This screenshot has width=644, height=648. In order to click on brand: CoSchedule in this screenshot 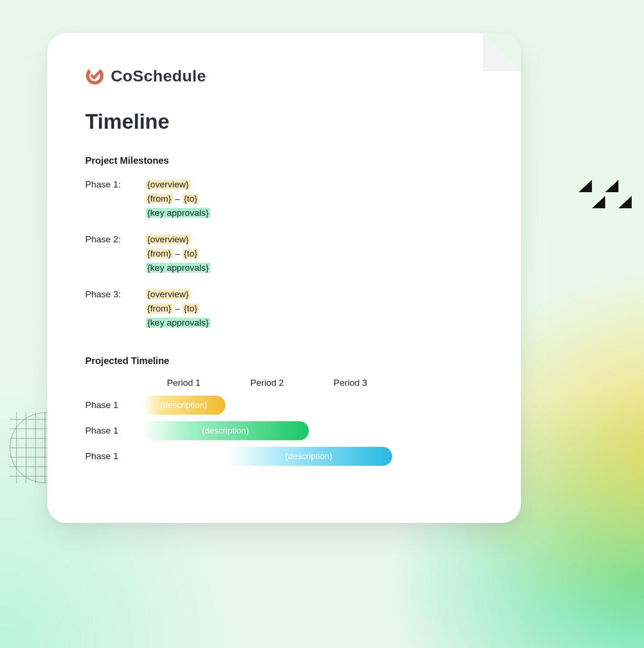, I will do `click(284, 76)`.